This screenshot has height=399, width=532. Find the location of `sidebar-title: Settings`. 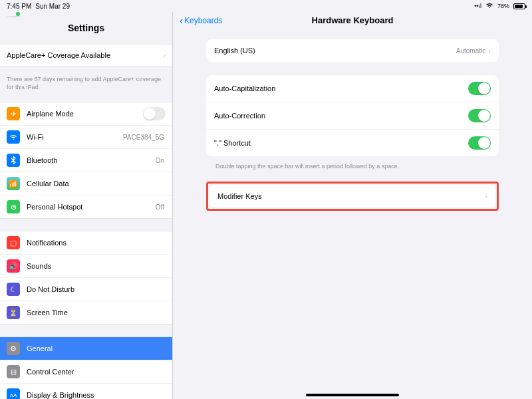

sidebar-title: Settings is located at coordinates (86, 29).